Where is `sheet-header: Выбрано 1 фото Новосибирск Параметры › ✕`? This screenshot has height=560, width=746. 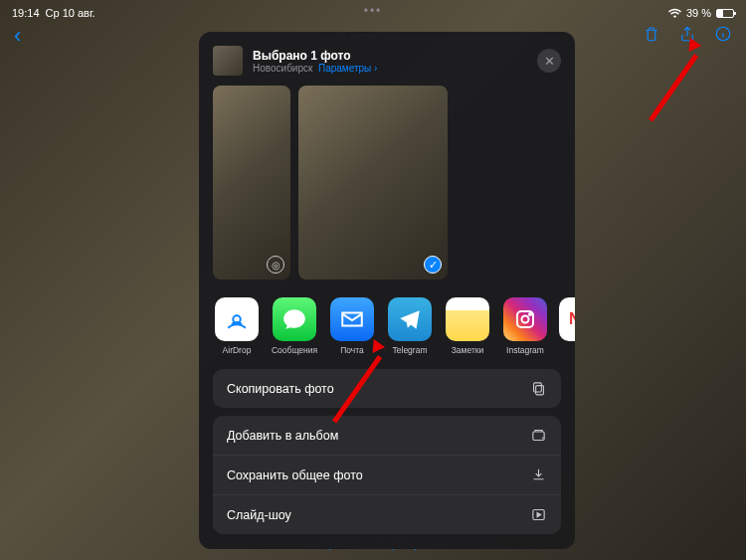
sheet-header: Выбрано 1 фото Новосибирск Параметры › ✕ is located at coordinates (387, 64).